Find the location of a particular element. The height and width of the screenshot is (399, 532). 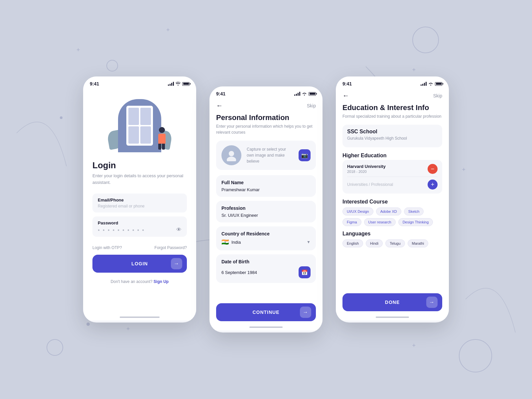

ssc-title: SSC School is located at coordinates (392, 132).